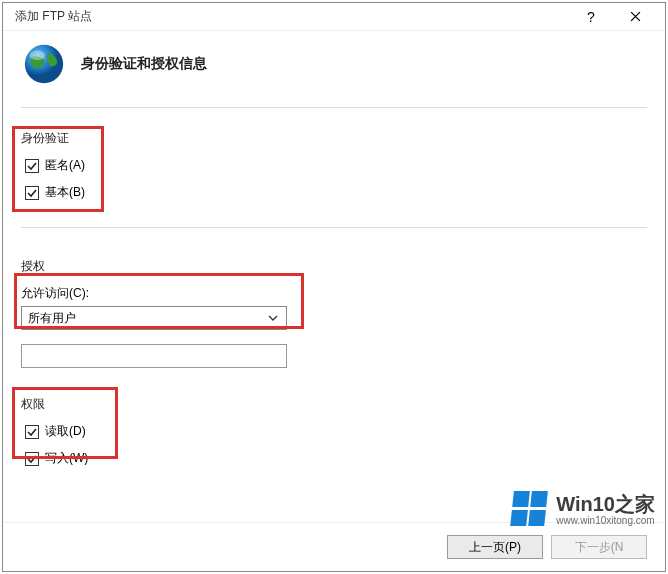 Image resolution: width=668 pixels, height=574 pixels. I want to click on titlebar: 添加 FTP 站点 ?, so click(334, 17).